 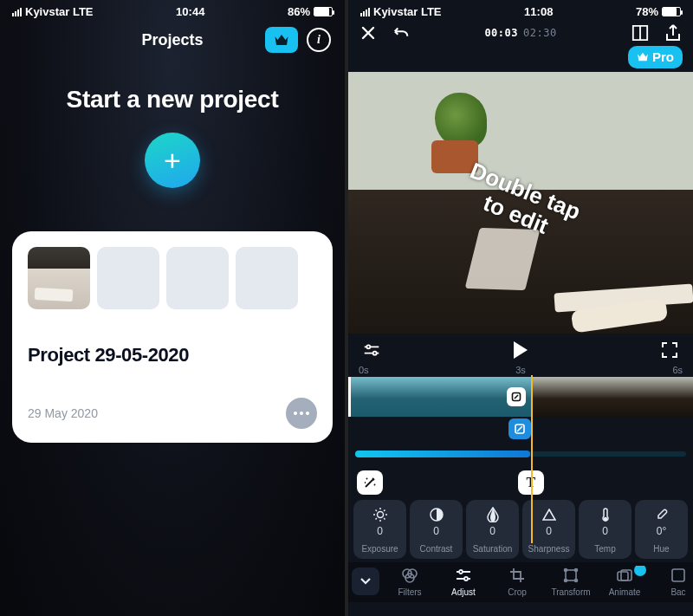 I want to click on tab-crop: Crop, so click(x=517, y=581).